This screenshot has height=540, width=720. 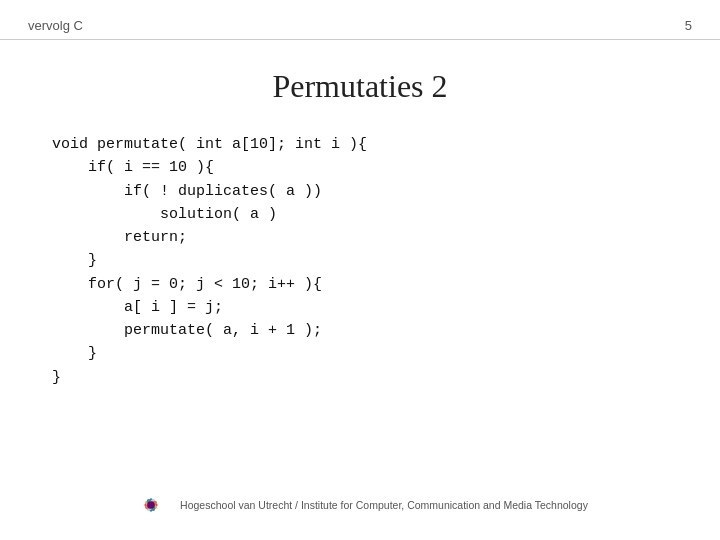 What do you see at coordinates (151, 505) in the screenshot?
I see `university-logo` at bounding box center [151, 505].